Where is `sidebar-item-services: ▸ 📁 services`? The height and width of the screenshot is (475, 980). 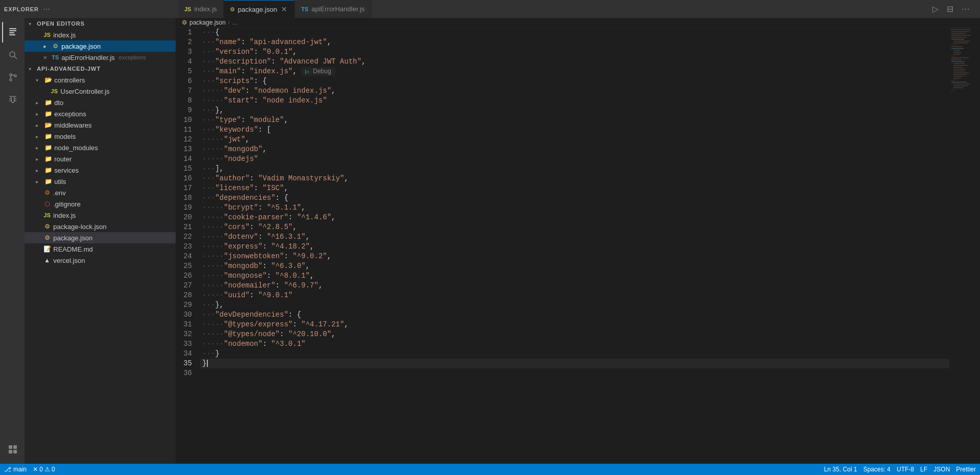
sidebar-item-services: ▸ 📁 services is located at coordinates (100, 170).